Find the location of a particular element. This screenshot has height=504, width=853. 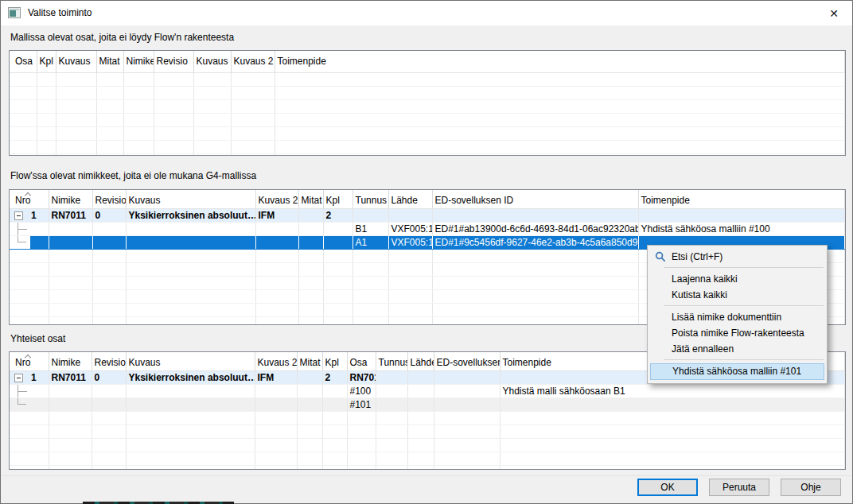

cell-osa: #100 is located at coordinates (361, 391).